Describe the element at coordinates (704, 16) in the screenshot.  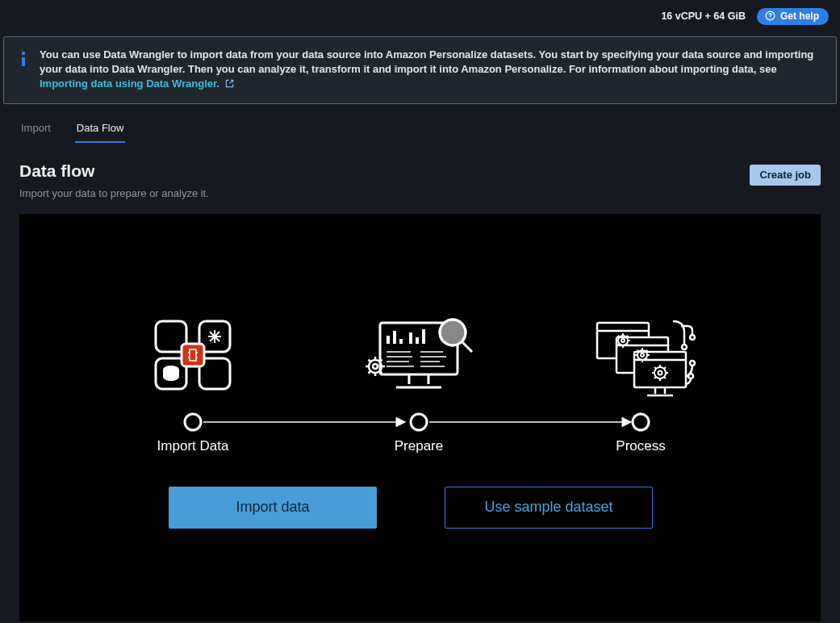
I see `instance-resources-label: 16 vCPU + 64 GiB` at that location.